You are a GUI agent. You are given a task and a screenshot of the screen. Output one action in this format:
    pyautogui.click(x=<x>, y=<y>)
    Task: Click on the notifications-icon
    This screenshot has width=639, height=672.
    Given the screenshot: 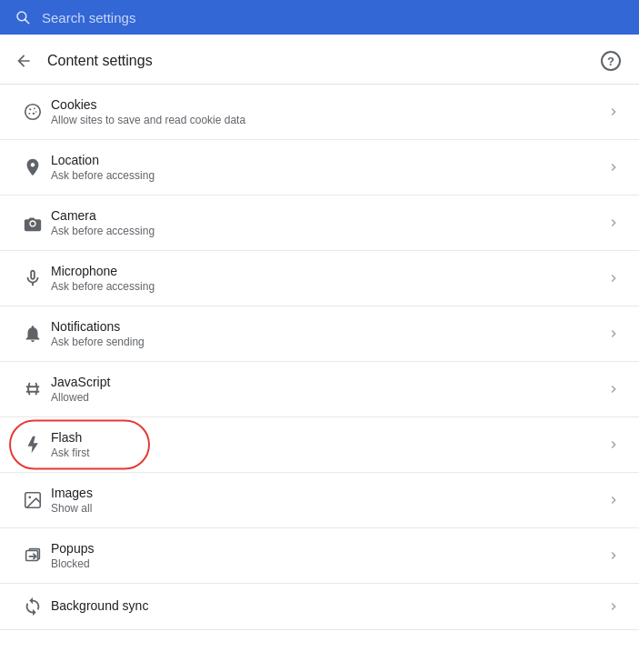 What is the action you would take?
    pyautogui.click(x=33, y=334)
    